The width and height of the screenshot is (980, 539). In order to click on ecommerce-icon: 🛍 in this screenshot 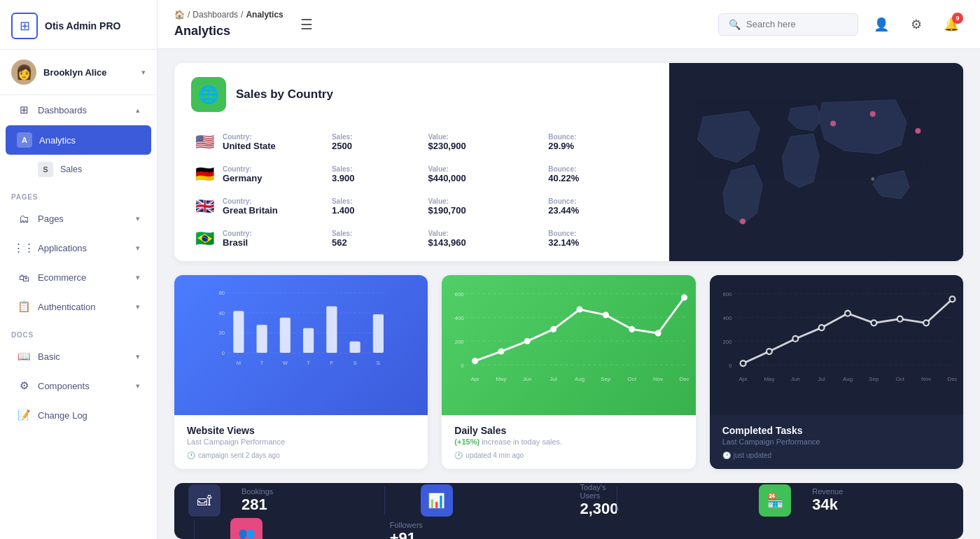, I will do `click(24, 277)`.